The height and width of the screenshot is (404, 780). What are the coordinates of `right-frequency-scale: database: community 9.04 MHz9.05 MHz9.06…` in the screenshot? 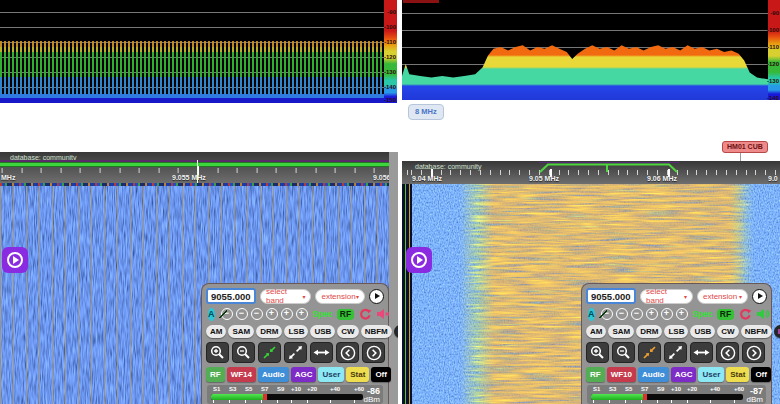 It's located at (591, 172).